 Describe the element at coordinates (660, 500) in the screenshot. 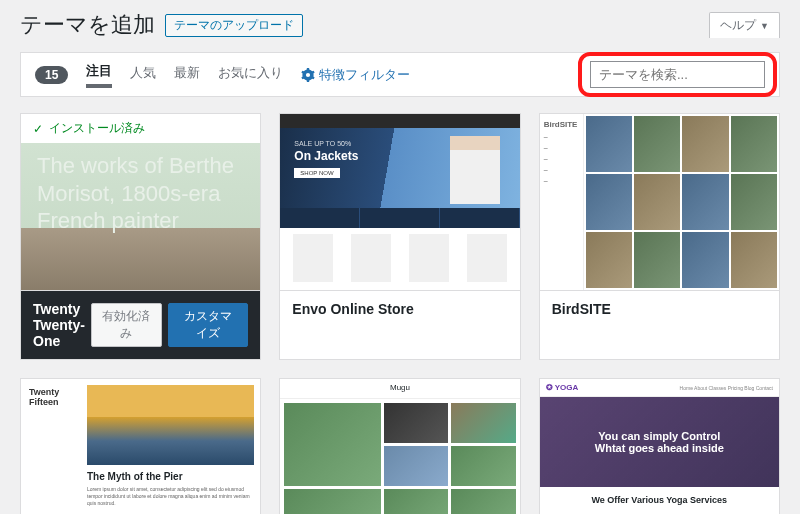

I see `preview-services-title: We Offer Various Yoga Services` at that location.